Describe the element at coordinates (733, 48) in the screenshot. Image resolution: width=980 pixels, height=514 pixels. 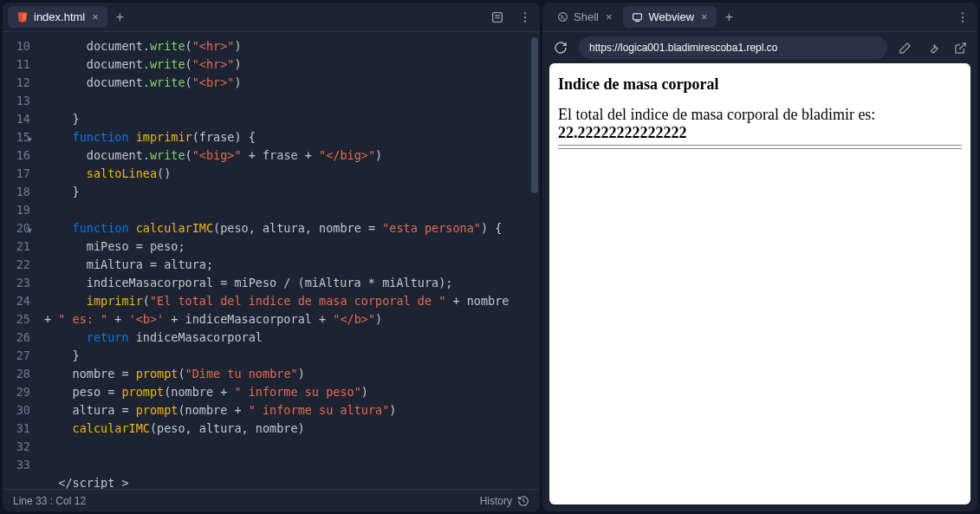
I see `url-input: https://logica001.bladimirescoba1.repl.c…` at that location.